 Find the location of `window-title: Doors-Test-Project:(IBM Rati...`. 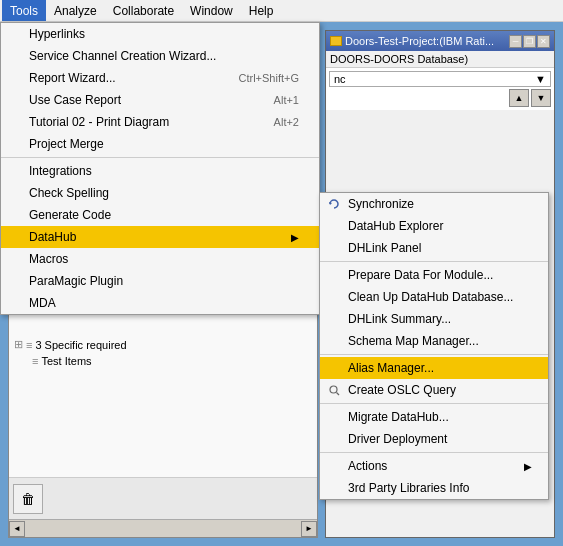

window-title: Doors-Test-Project:(IBM Rati... is located at coordinates (420, 41).